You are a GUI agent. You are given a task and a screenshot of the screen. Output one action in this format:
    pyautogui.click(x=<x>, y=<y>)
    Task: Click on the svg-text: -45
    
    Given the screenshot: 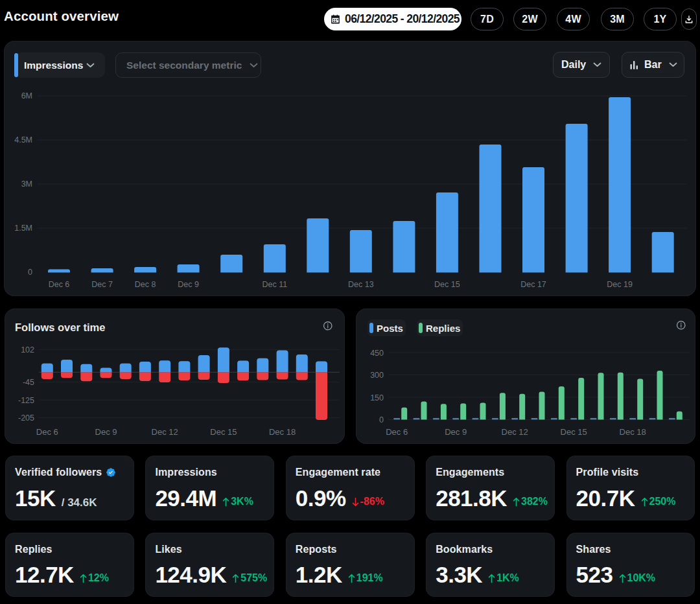 What is the action you would take?
    pyautogui.click(x=29, y=382)
    